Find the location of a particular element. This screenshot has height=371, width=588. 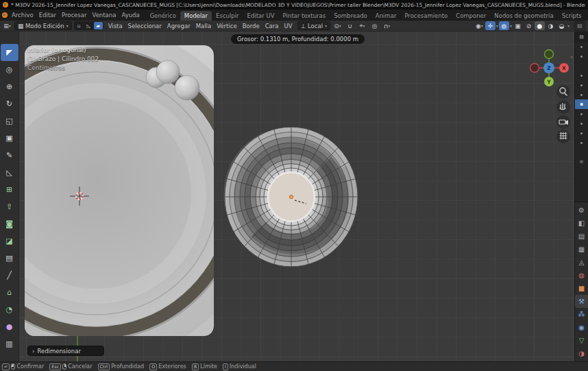

tool-scale: ◱ is located at coordinates (10, 121).